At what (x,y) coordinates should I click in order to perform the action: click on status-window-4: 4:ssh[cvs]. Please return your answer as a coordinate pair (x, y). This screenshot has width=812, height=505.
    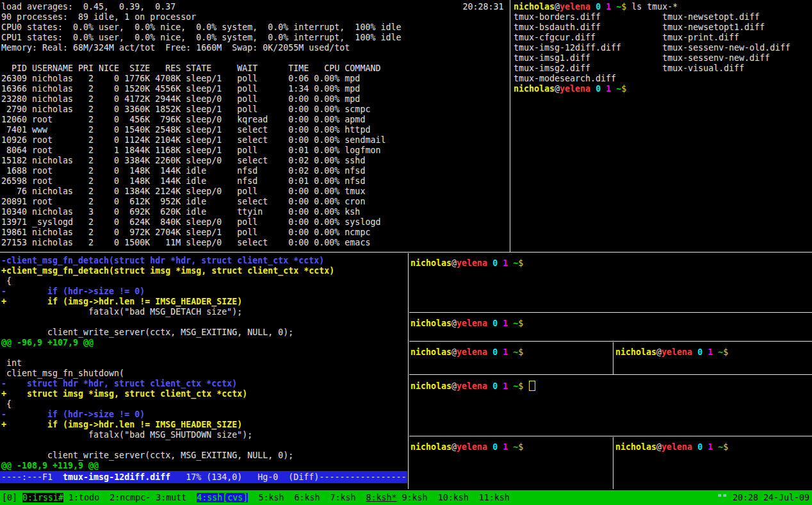
    Looking at the image, I should click on (222, 497).